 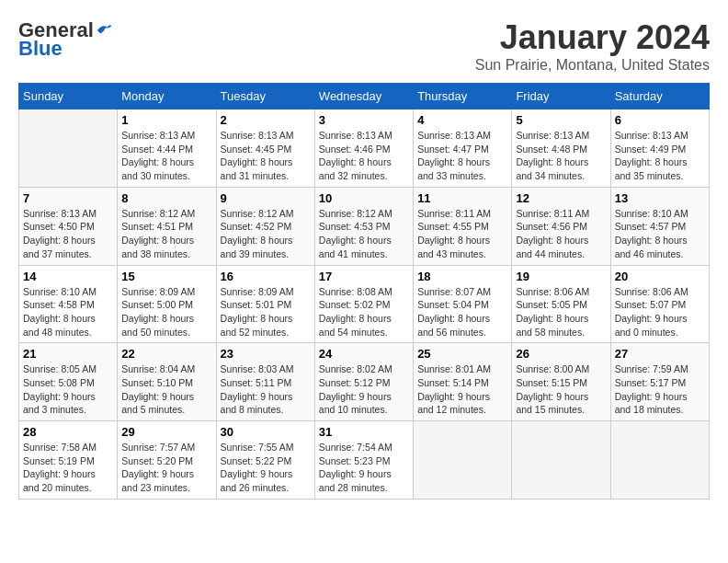 I want to click on calendar-cell: 2Sunrise: 8:13 AM Sunset: 4:45 PM Daylig…, so click(x=265, y=149).